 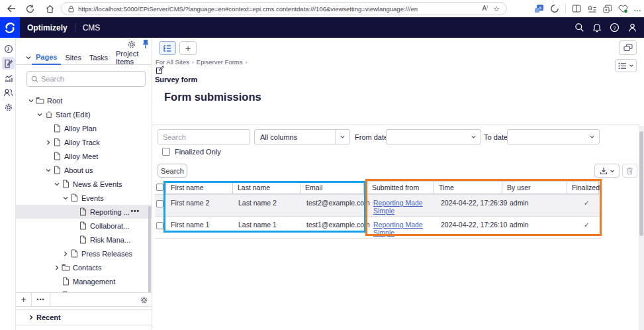 I want to click on help-icon: ?, so click(x=614, y=28).